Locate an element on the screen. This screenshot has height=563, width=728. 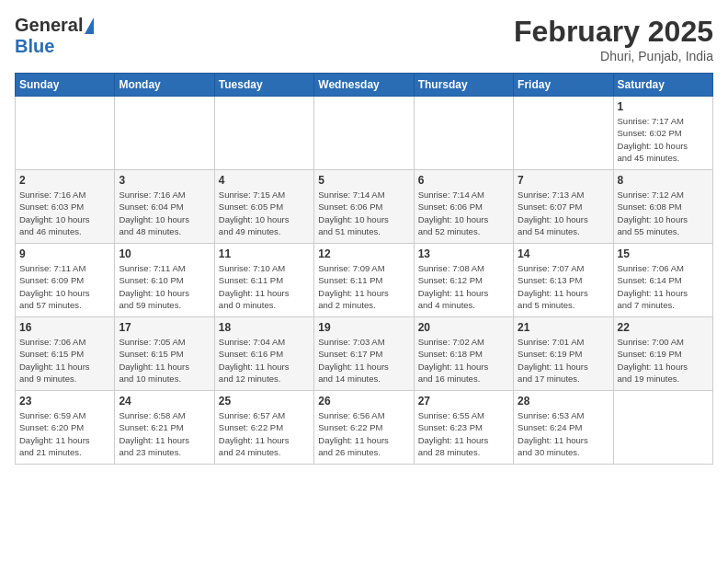
day-number: 21 is located at coordinates (563, 327).